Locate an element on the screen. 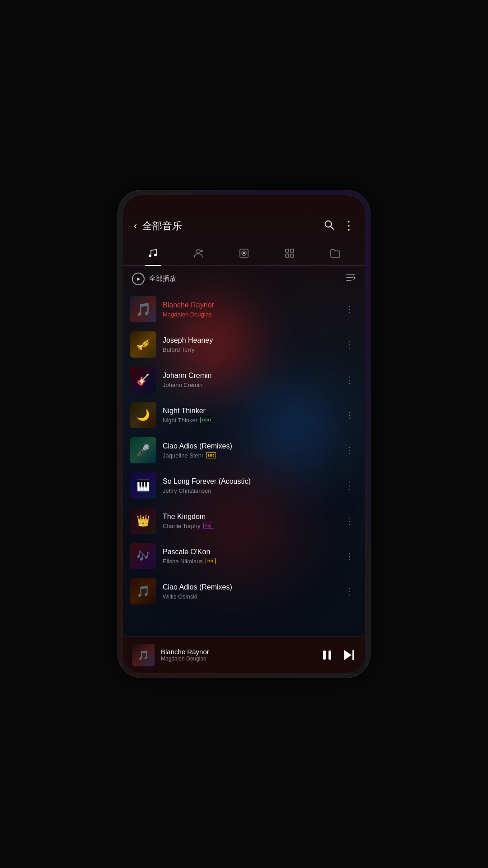 This screenshot has width=488, height=868. now-playing-bar: 🎵 Blanche Raynor Magdalen Douglas is located at coordinates (244, 655).